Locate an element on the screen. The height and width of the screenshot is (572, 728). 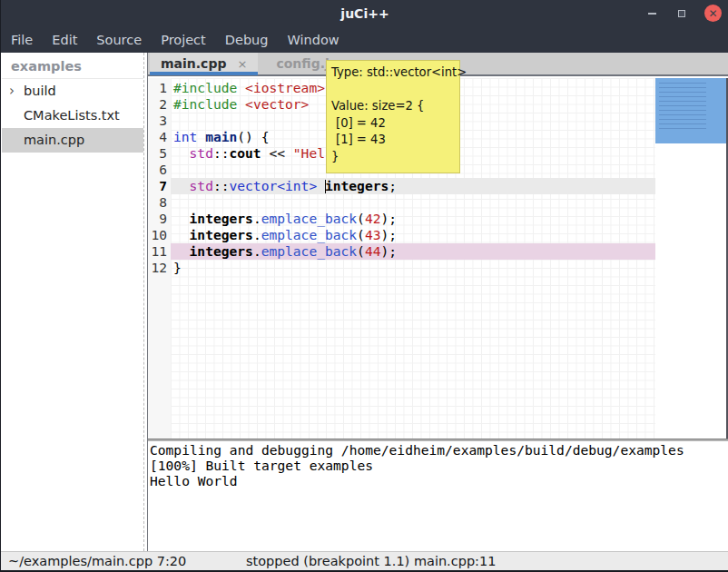
menu-window: Window is located at coordinates (312, 40).